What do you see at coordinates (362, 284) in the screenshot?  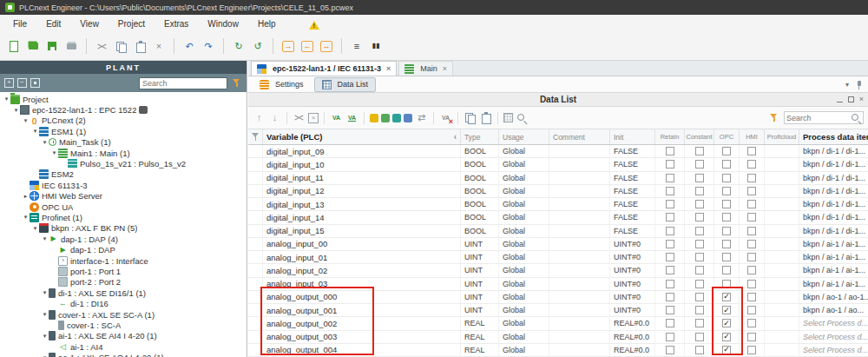 I see `variable-cell: analog_input_03` at bounding box center [362, 284].